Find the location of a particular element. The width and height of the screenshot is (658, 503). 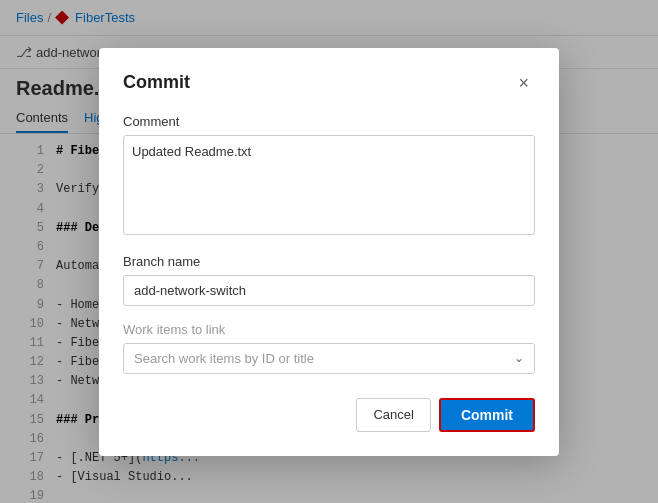

comment-label: Comment is located at coordinates (329, 122).